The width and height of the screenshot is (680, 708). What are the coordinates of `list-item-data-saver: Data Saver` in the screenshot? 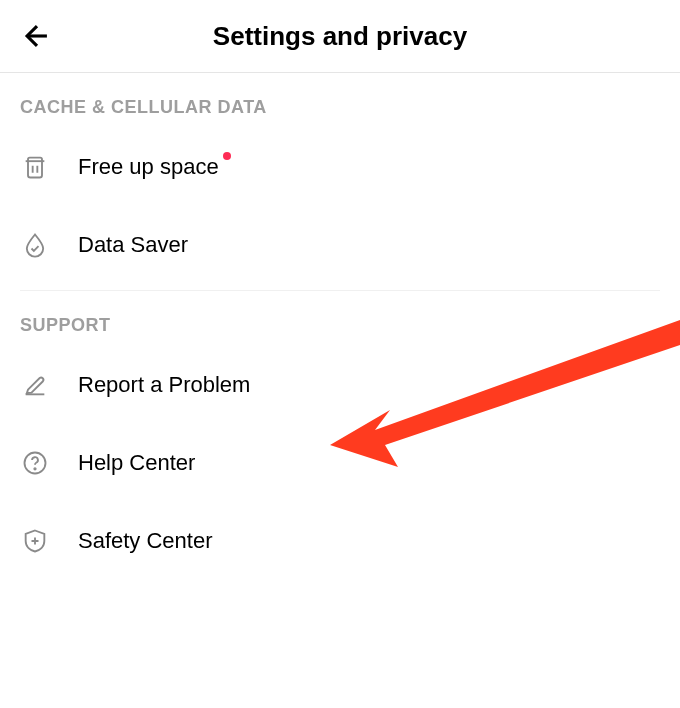 It's located at (340, 245).